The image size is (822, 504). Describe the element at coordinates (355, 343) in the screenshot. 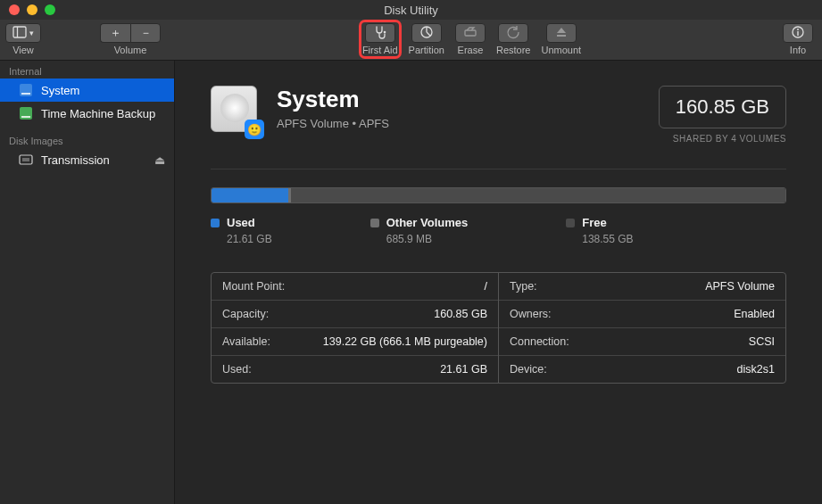

I see `detail-row: Available:139.22 GB (666.1 MB purgeable)` at that location.